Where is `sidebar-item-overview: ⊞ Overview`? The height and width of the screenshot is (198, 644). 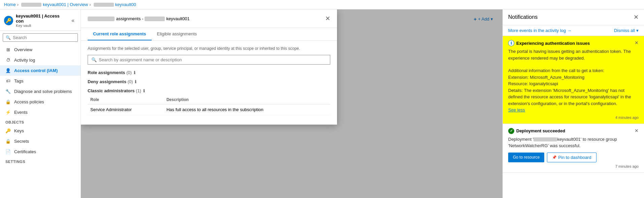 sidebar-item-overview: ⊞ Overview is located at coordinates (40, 50).